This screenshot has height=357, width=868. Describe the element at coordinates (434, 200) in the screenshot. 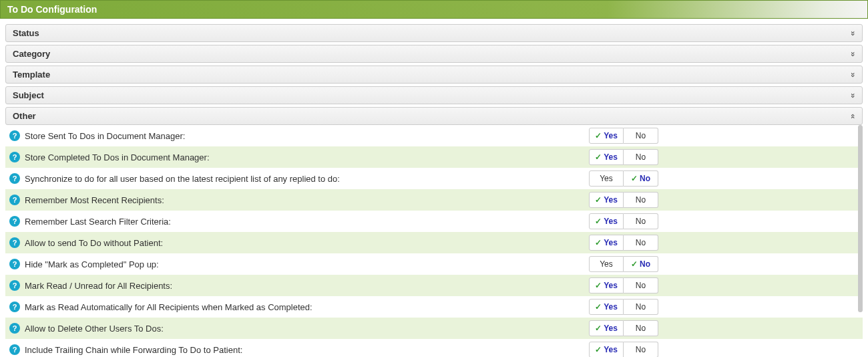

I see `setting-row: ?Remember Most Recent Recipients:✓YesNo` at that location.